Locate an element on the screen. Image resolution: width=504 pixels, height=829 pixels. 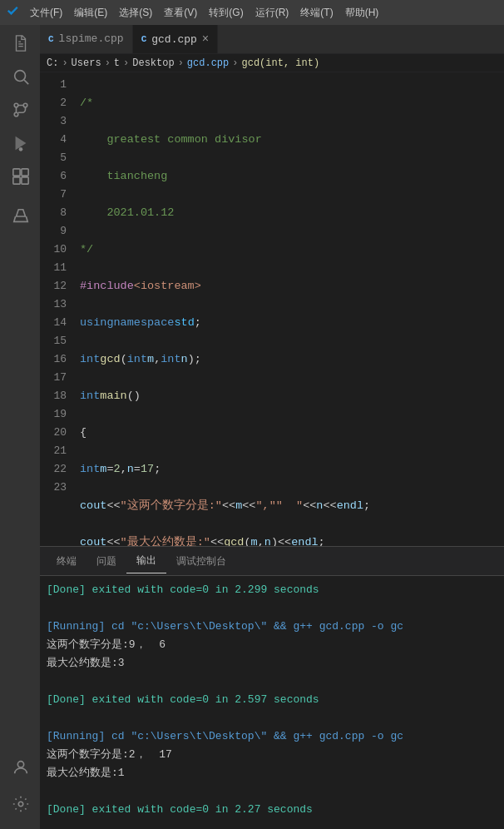
code-line-7: using namespace std; is located at coordinates (292, 323).